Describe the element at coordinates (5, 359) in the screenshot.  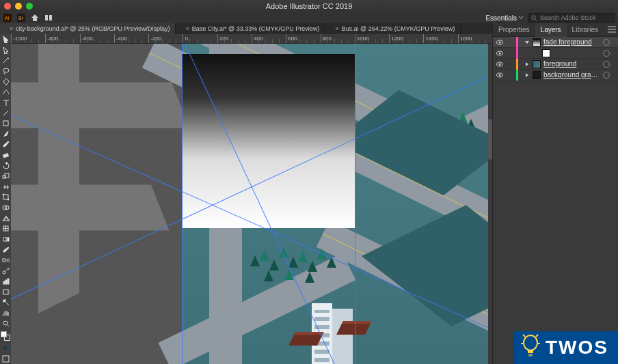
I see `screen-mode` at that location.